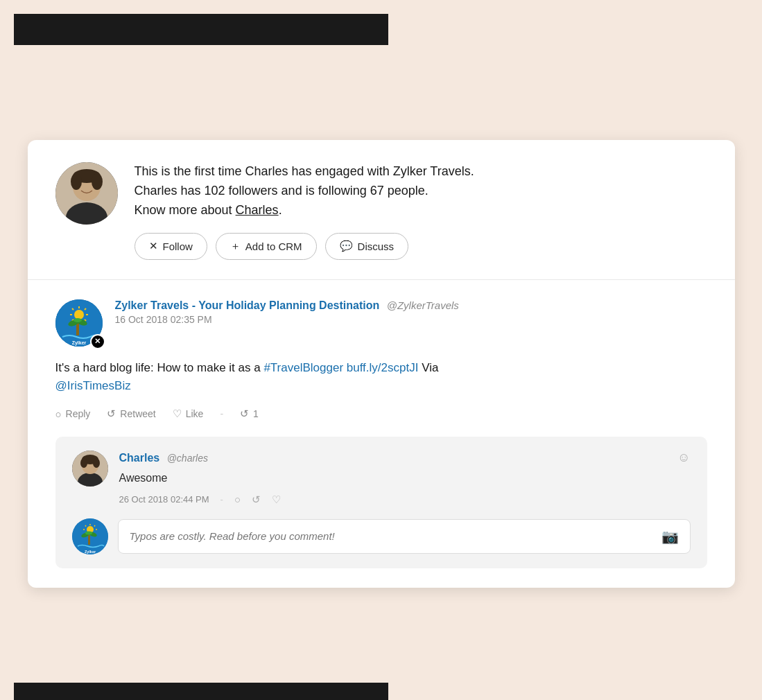  Describe the element at coordinates (421, 247) in the screenshot. I see `action-buttons: ✕ Follow ＋ Add to CRM 💬 Discuss` at that location.